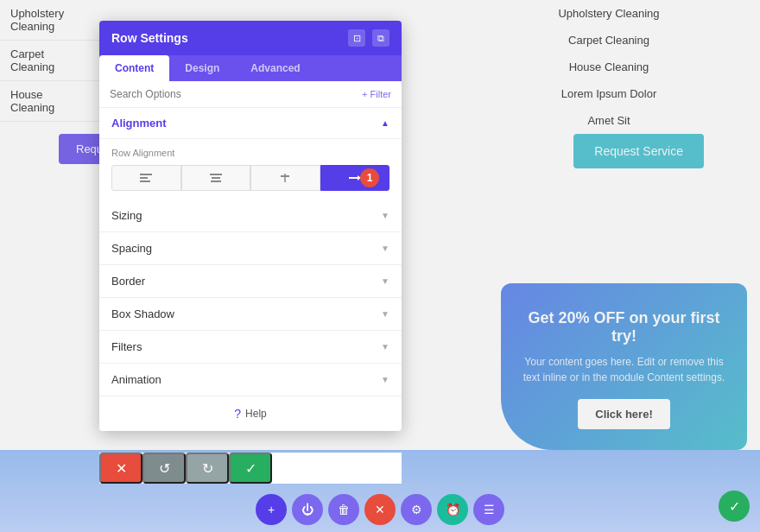  Describe the element at coordinates (370, 178) in the screenshot. I see `alignment-badge: 1` at that location.